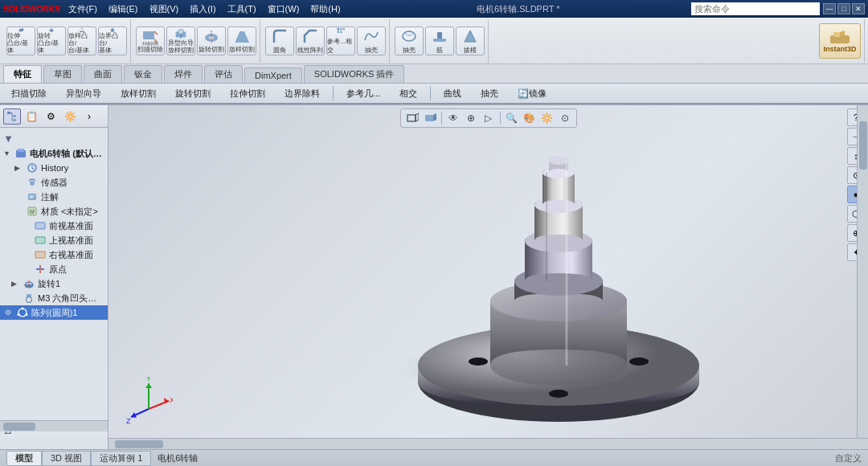 Image resolution: width=868 pixels, height=466 pixels. Describe the element at coordinates (325, 10) in the screenshot. I see `menu-help: 帮助(H)` at that location.